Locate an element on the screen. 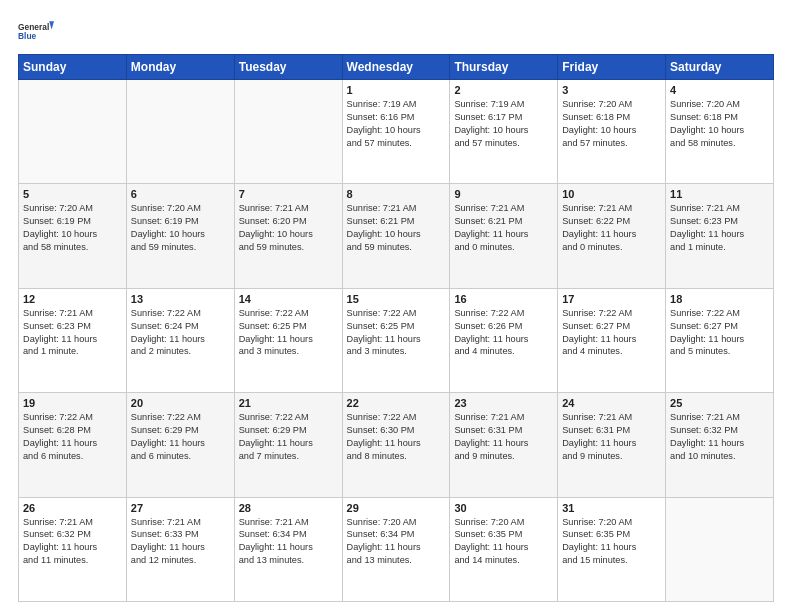 Image resolution: width=792 pixels, height=612 pixels. day-number: 14 is located at coordinates (288, 299).